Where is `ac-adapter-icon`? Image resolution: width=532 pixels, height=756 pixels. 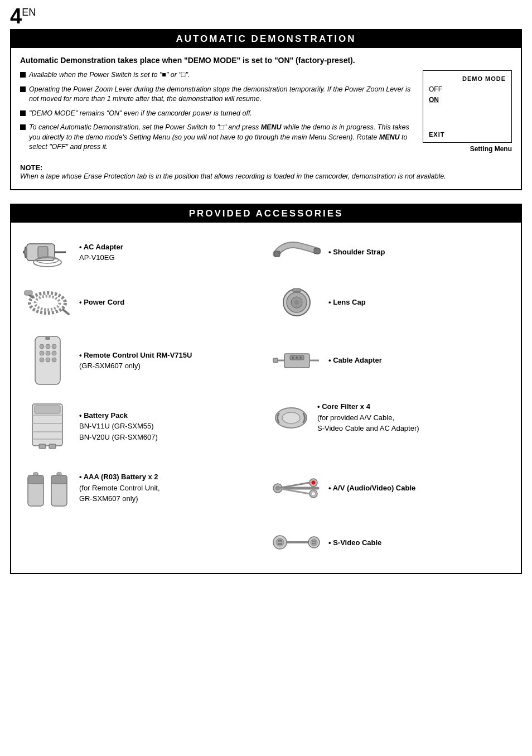 ac-adapter-icon is located at coordinates (47, 252).